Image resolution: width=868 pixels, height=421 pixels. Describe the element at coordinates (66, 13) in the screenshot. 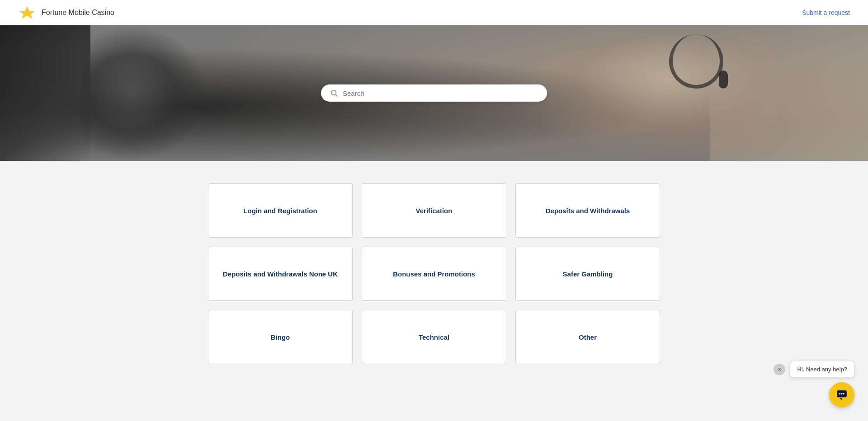

I see `header-left: Fortune Mobile Casino` at that location.